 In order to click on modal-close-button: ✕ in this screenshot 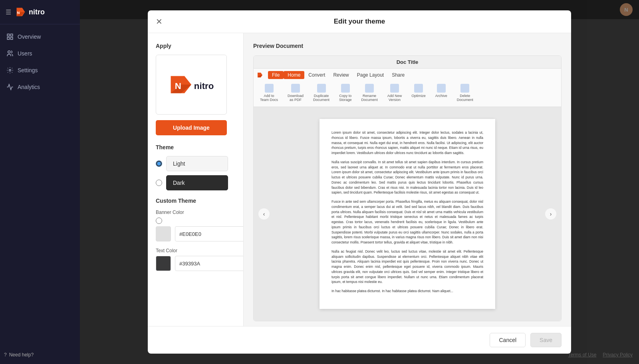, I will do `click(159, 22)`.